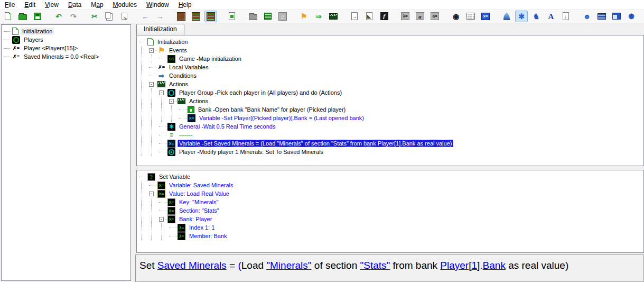 This screenshot has height=282, width=644. Describe the element at coordinates (486, 16) in the screenshot. I see `new-variable-icon: x=` at that location.